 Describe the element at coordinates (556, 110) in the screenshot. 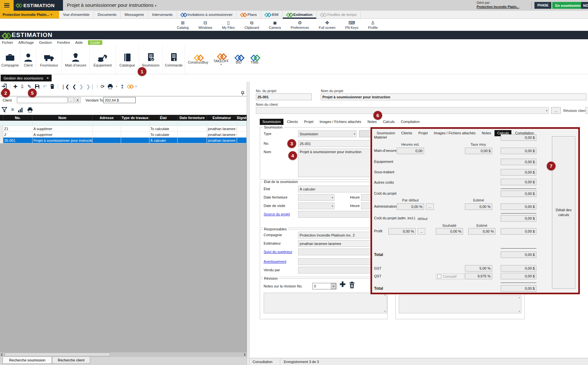

I see `client-more-button: ...` at that location.